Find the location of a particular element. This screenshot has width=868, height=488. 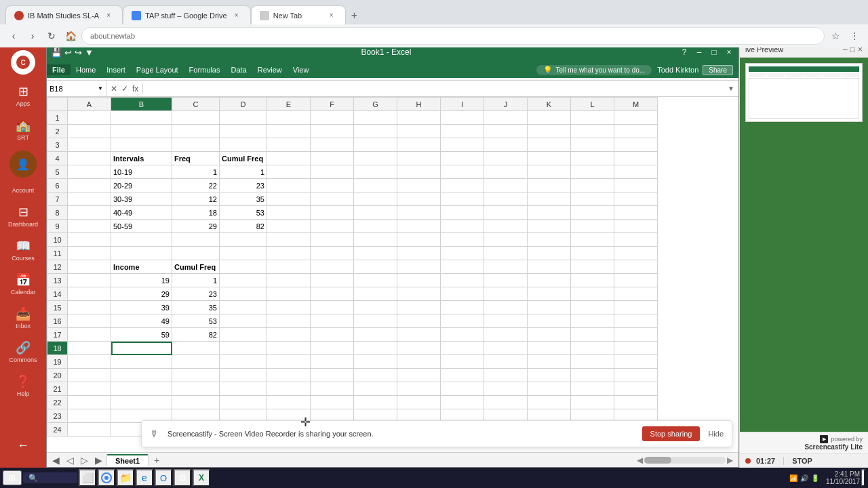

cell-E10 is located at coordinates (289, 240).